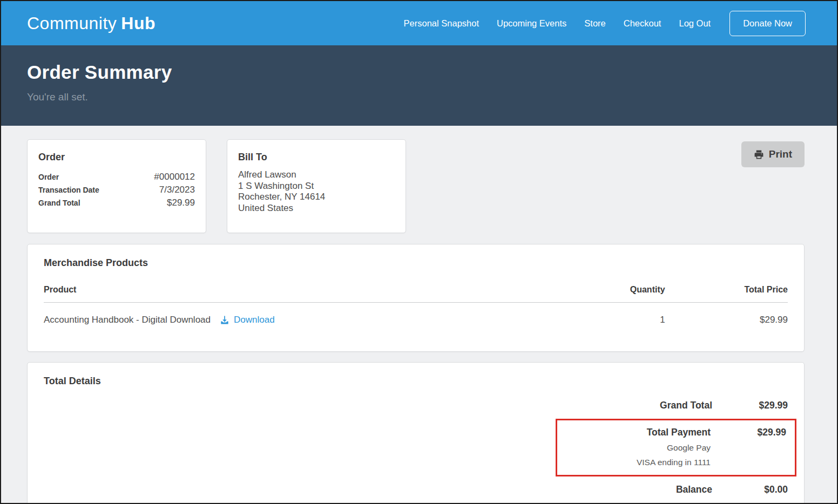 The height and width of the screenshot is (504, 838). I want to click on totals-block: Grand Total $29.99 Total Payment $29.99 …, so click(672, 448).